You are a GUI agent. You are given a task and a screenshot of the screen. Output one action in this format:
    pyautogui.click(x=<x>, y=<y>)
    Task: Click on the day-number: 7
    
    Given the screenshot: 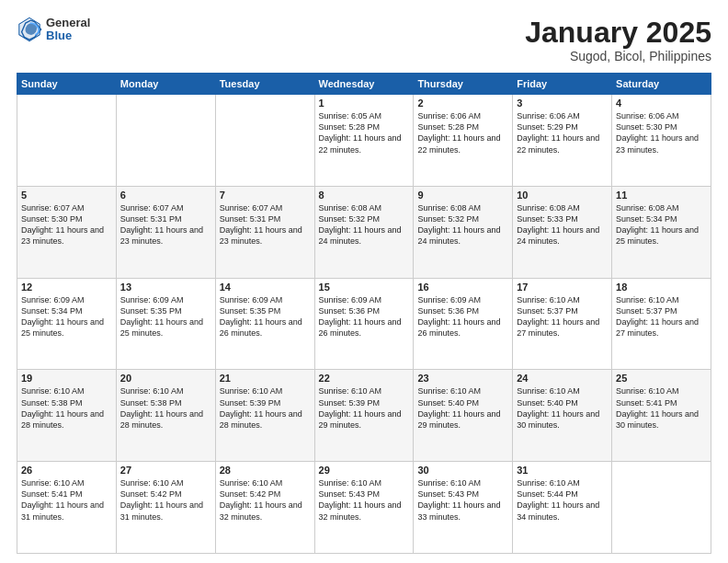 What is the action you would take?
    pyautogui.click(x=265, y=195)
    